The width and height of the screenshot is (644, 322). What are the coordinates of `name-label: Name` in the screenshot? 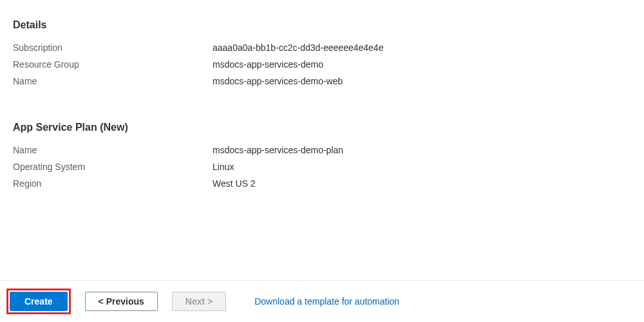 It's located at (113, 81).